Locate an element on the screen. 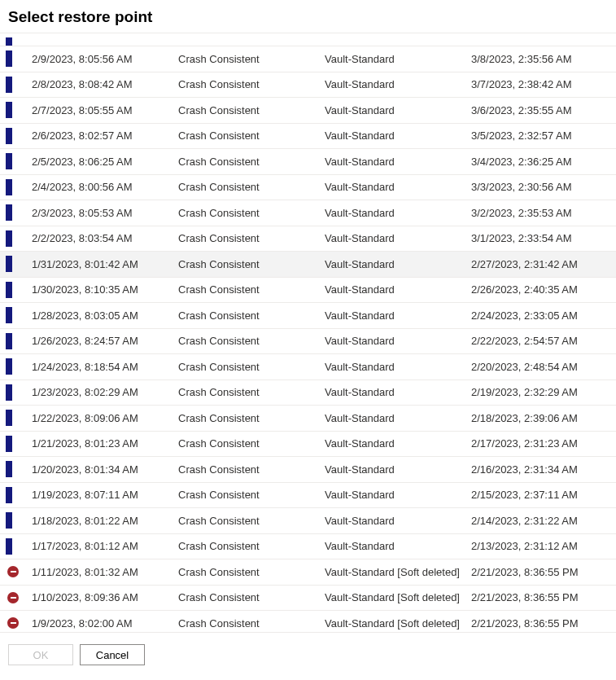 This screenshot has width=616, height=680. expiry-cell: 2/20/2023, 2:48:54 AM is located at coordinates (544, 366).